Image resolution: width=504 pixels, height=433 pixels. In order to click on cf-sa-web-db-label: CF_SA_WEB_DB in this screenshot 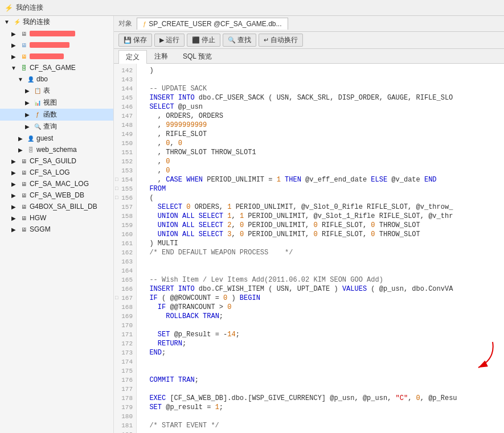, I will do `click(57, 195)`.